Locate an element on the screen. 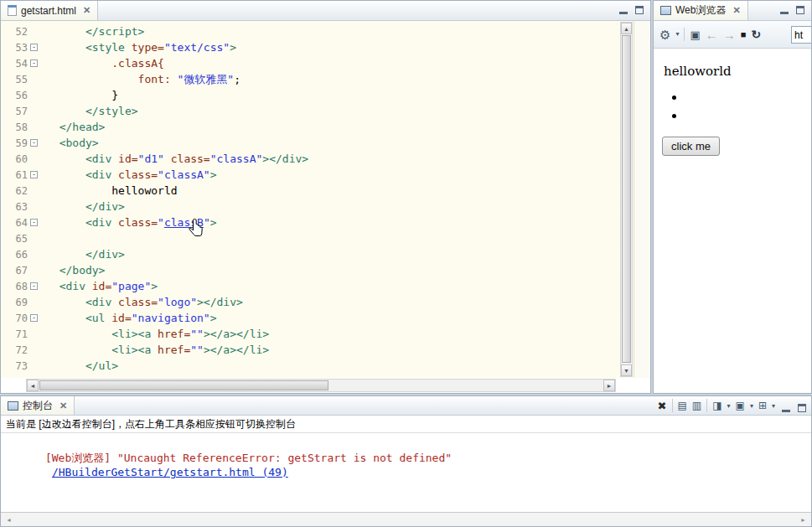  display-console-icon-dropdown: ▾ is located at coordinates (752, 406).